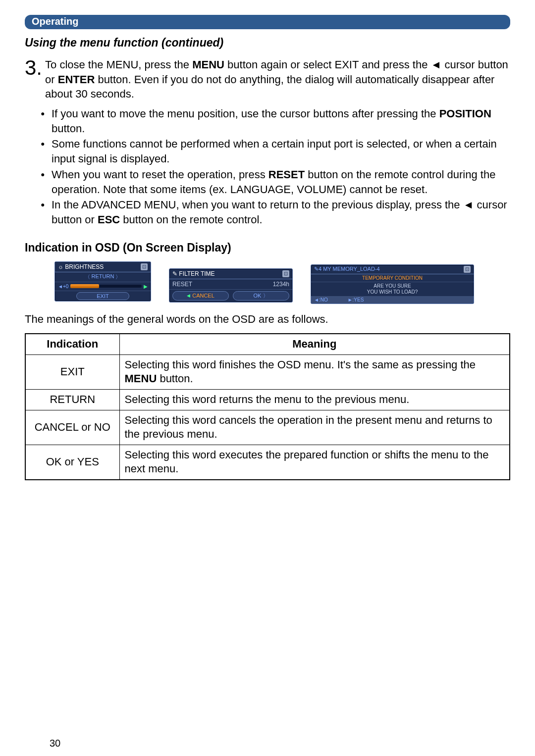  Describe the element at coordinates (268, 400) in the screenshot. I see `table-row: RETURN Selecting this word returns the m…` at that location.